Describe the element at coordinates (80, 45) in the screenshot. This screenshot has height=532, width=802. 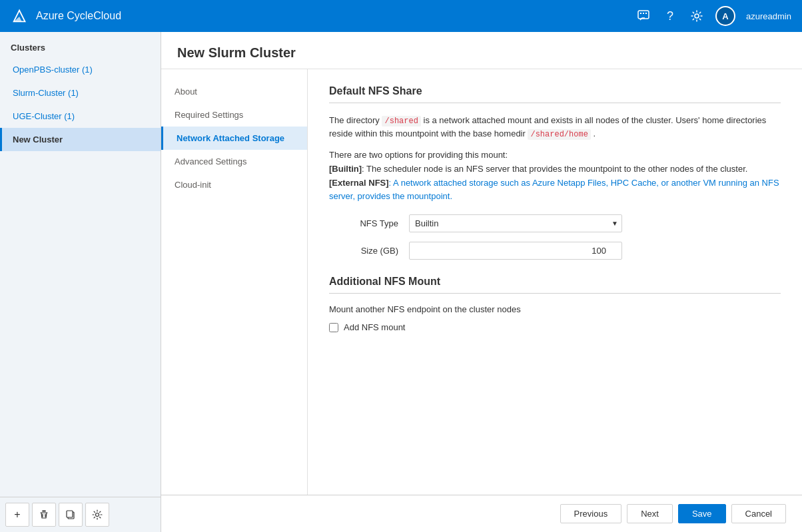
I see `sidebar-title: Clusters` at that location.